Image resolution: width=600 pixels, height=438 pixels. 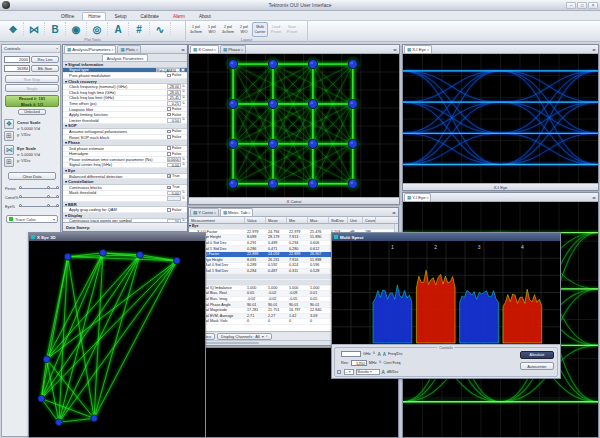 What do you see at coordinates (174, 194) in the screenshot?
I see `param-value-input: 5.00` at bounding box center [174, 194].